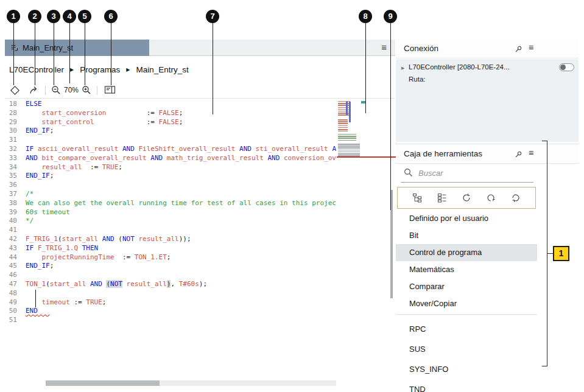 The height and width of the screenshot is (392, 584). I want to click on tab-bar: Main_Entry_st ≡, so click(200, 47).